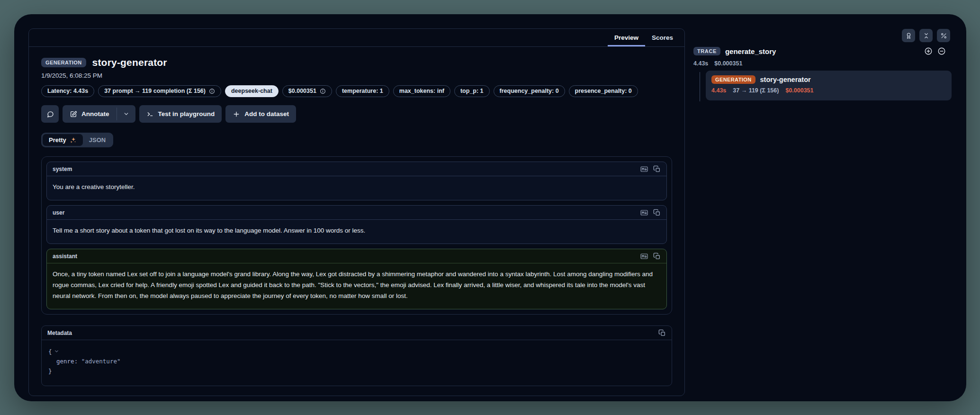  What do you see at coordinates (60, 333) in the screenshot?
I see `metadata-title: Metadata` at bounding box center [60, 333].